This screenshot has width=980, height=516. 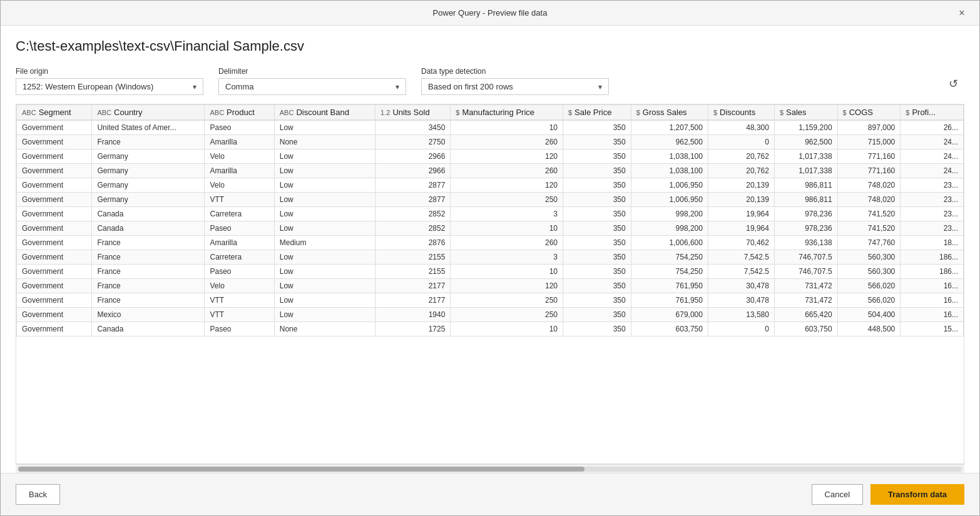 What do you see at coordinates (515, 81) in the screenshot?
I see `detection-group: Data type detection Based on first 200 r…` at bounding box center [515, 81].